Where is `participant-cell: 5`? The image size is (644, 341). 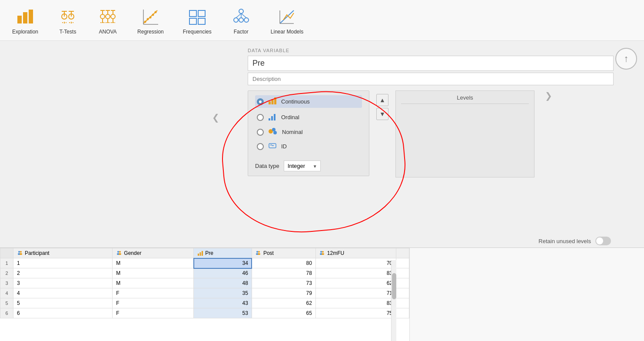 participant-cell: 5 is located at coordinates (63, 304).